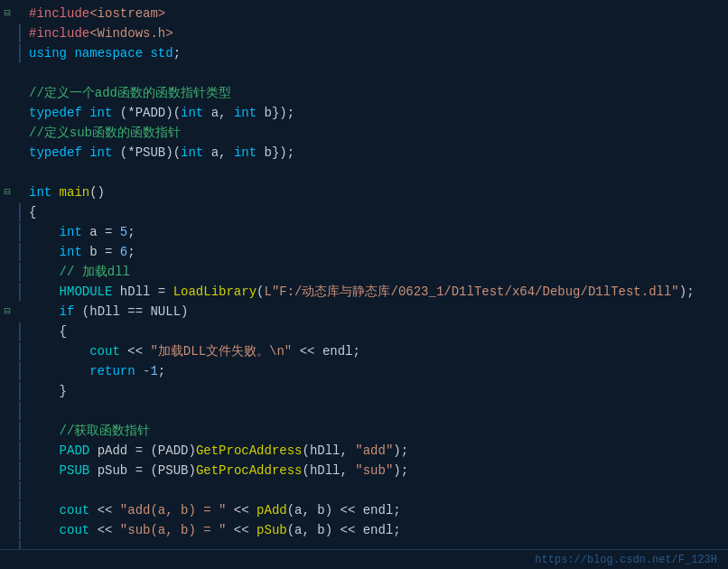 Image resolution: width=728 pixels, height=569 pixels. What do you see at coordinates (20, 471) in the screenshot?
I see `bar-23: │` at bounding box center [20, 471].